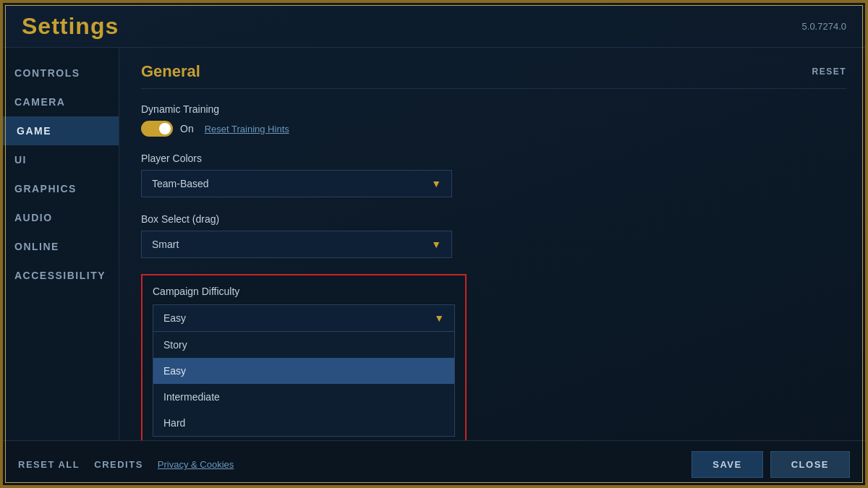  What do you see at coordinates (297, 244) in the screenshot?
I see `box-select-dropdown: Smart ▼` at bounding box center [297, 244].